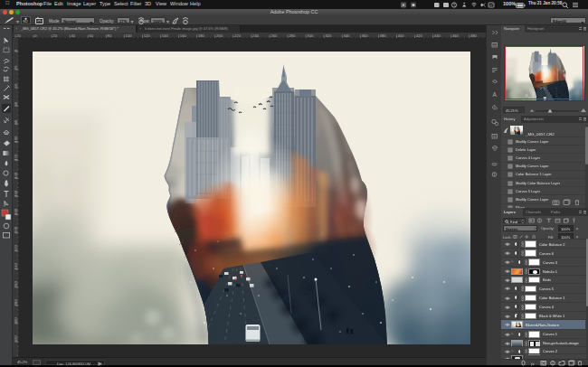  Describe the element at coordinates (220, 34) in the screenshot. I see `svg-text: 200` at that location.